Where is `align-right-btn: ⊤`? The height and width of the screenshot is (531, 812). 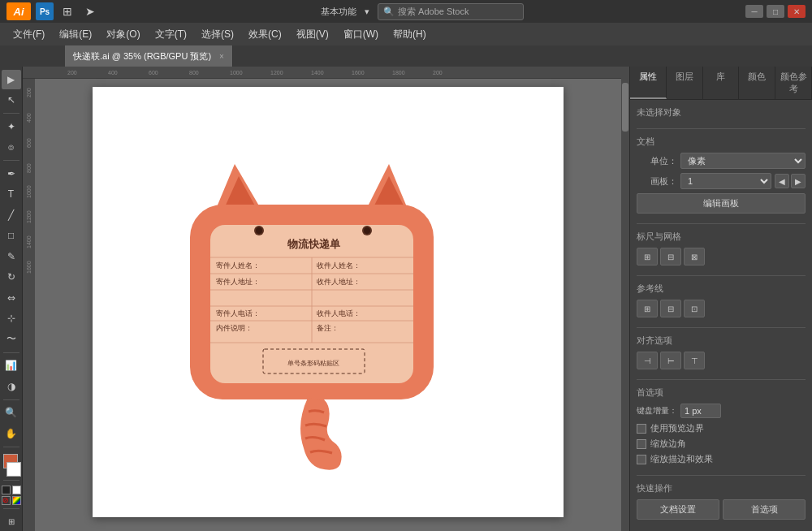 align-right-btn: ⊤ is located at coordinates (694, 360).